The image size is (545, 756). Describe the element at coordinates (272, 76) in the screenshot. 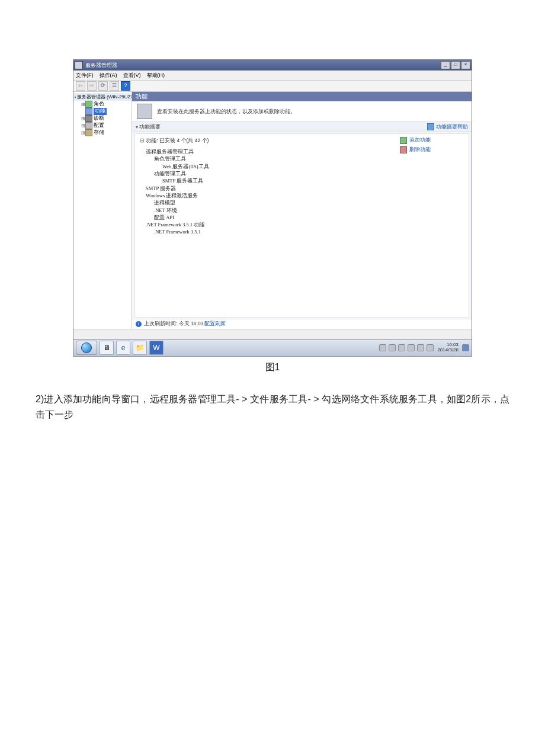

I see `menubar: 文件(F) 操作(A) 查看(V) 帮助(H)` at that location.